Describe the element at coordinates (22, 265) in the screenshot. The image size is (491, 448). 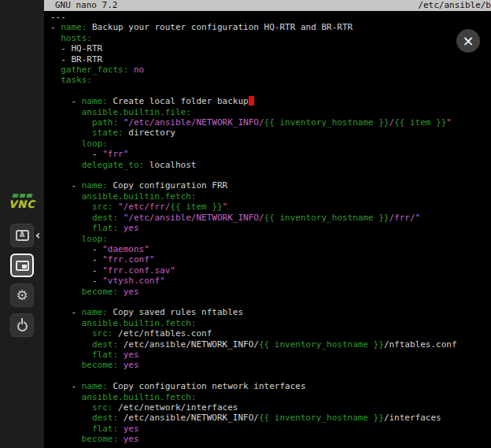
I see `fullscreen-button` at that location.